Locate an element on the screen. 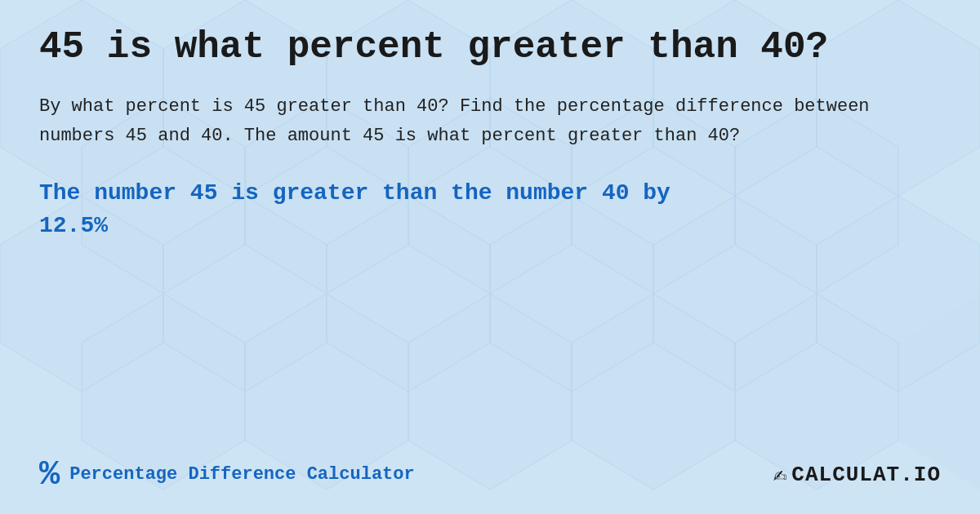 The image size is (980, 514). calculat-brand-text: CALCULAT.IO is located at coordinates (866, 475).